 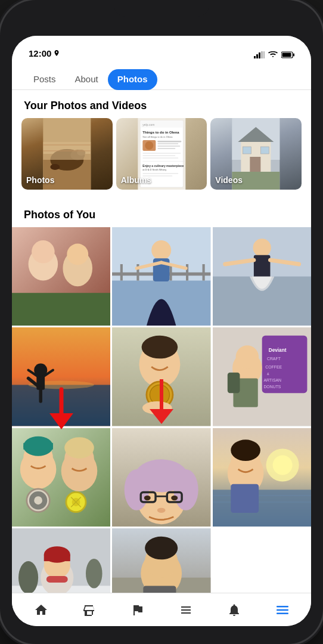 What do you see at coordinates (138, 610) in the screenshot?
I see `nav-watch` at bounding box center [138, 610].